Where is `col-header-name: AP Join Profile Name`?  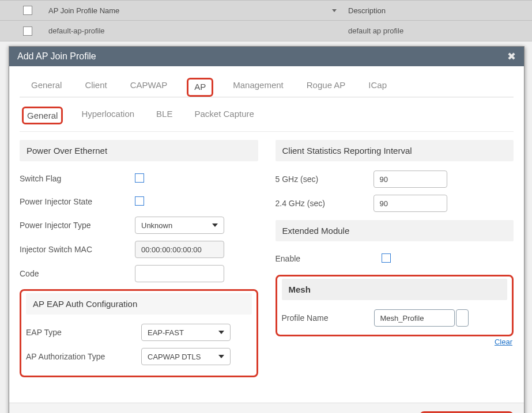
col-header-name: AP Join Profile Name is located at coordinates (198, 10).